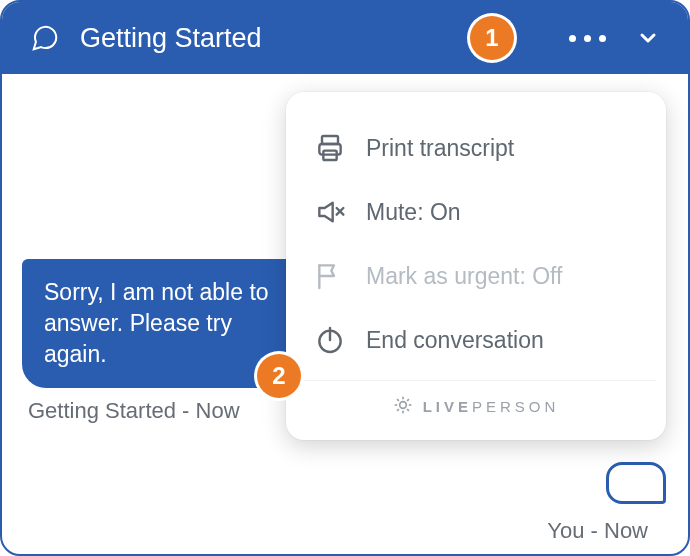 This screenshot has height=556, width=690. I want to click on brand-light: PERSON, so click(516, 406).